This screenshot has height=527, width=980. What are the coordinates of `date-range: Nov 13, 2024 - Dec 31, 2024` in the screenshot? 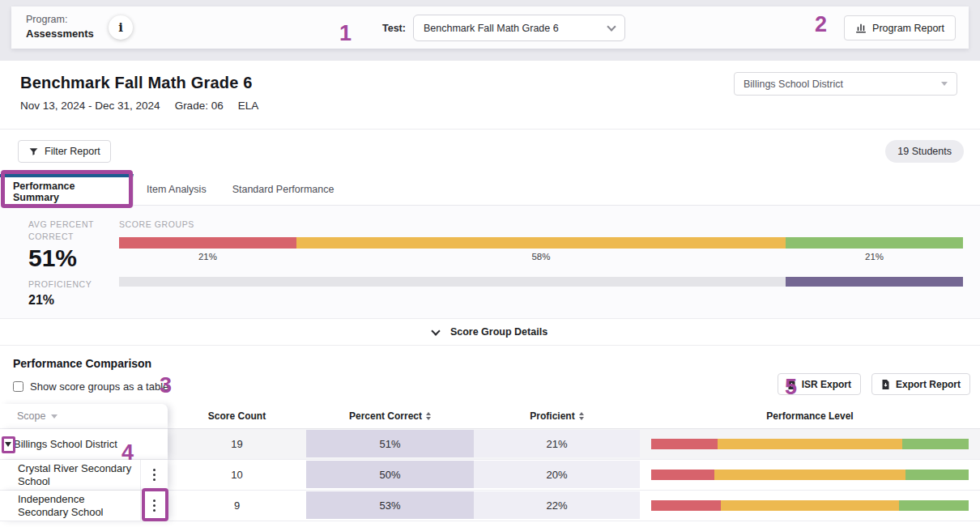 It's located at (91, 105).